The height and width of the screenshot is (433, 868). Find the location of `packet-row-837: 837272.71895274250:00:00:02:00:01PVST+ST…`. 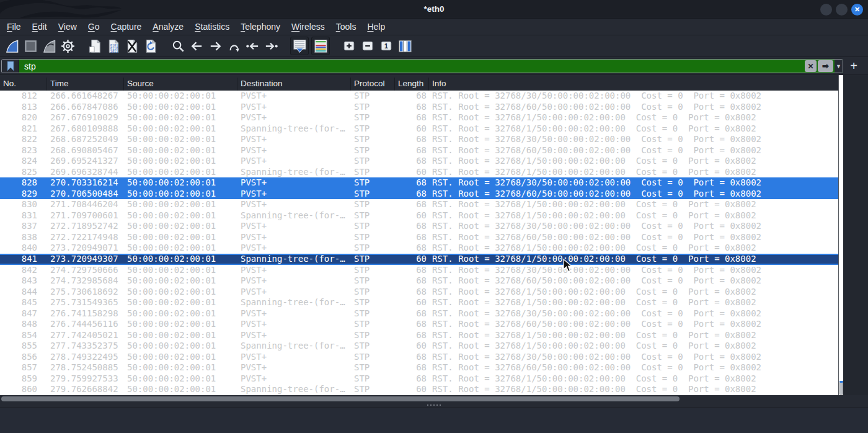

packet-row-837: 837272.71895274250:00:00:02:00:01PVST+ST… is located at coordinates (419, 226).